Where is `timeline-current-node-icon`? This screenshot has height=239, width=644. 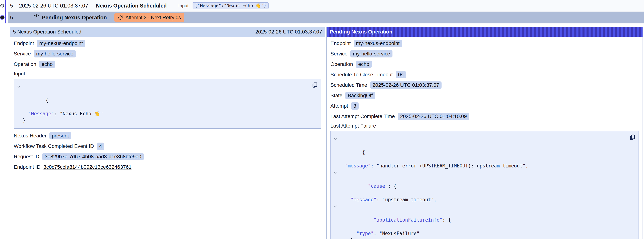
timeline-current-node-icon is located at coordinates (2, 18).